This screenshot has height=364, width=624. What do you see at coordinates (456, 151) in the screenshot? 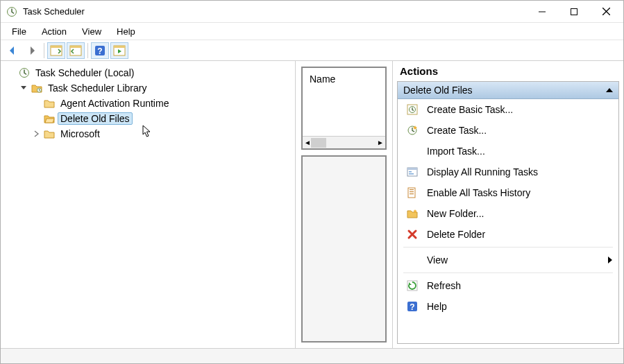
I see `action-label: Import Task...` at bounding box center [456, 151].